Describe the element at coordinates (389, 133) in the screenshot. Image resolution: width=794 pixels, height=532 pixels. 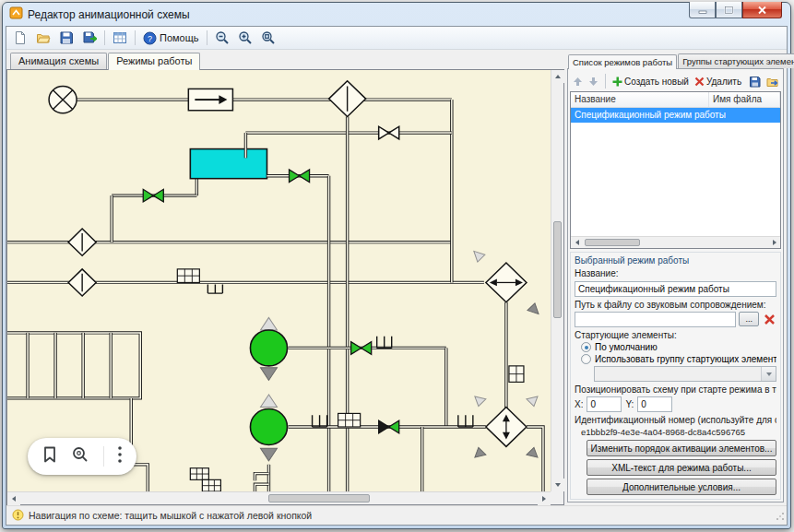
I see `valve-white` at that location.